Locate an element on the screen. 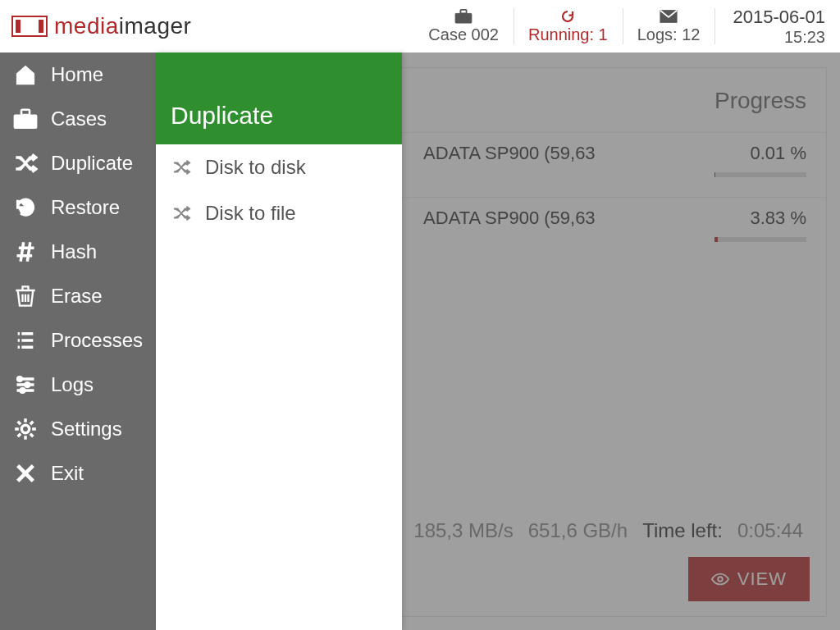  sidebar-item-label: Duplicate is located at coordinates (92, 163).